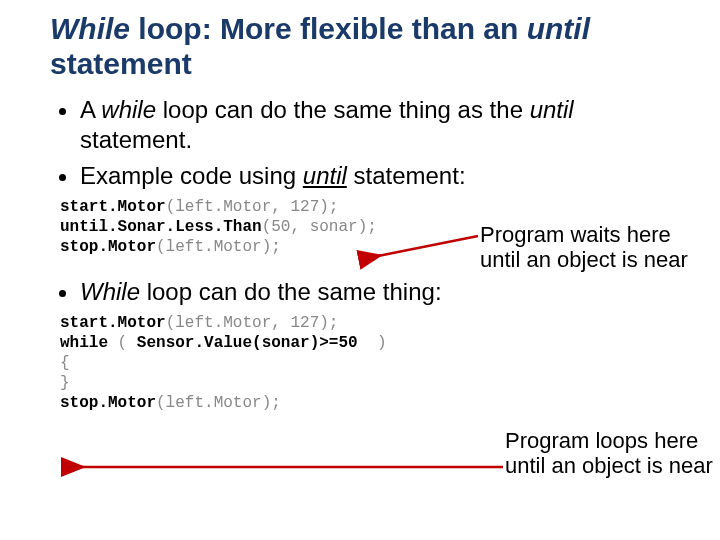  What do you see at coordinates (113, 323) in the screenshot?
I see `code2-l1-fn: start.Motor` at bounding box center [113, 323].